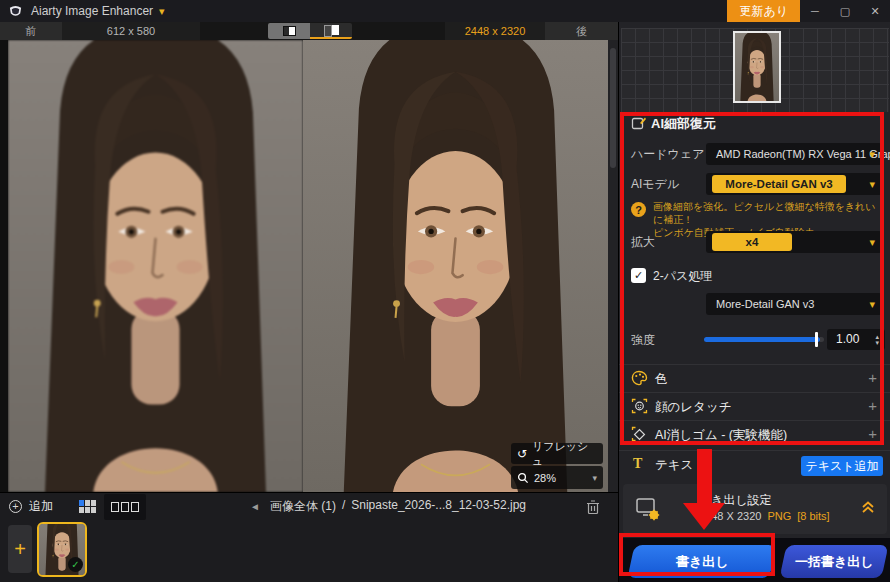 This screenshot has height=582, width=890. I want to click on ai-eraser-row: AI消しゴム - (実験機能) +, so click(754, 434).